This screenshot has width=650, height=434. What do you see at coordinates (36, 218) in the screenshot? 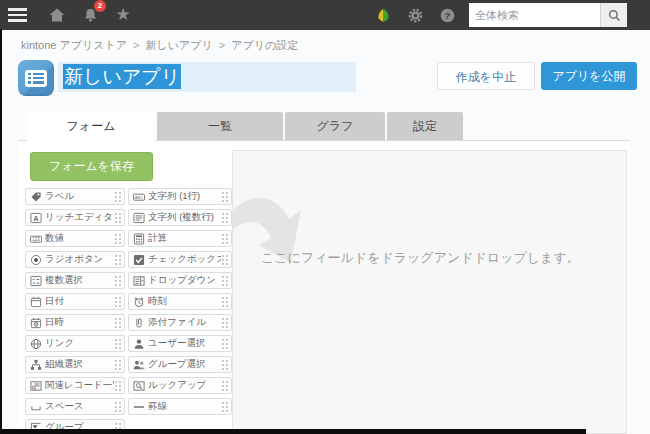
I see `svg-text: A` at bounding box center [36, 218].